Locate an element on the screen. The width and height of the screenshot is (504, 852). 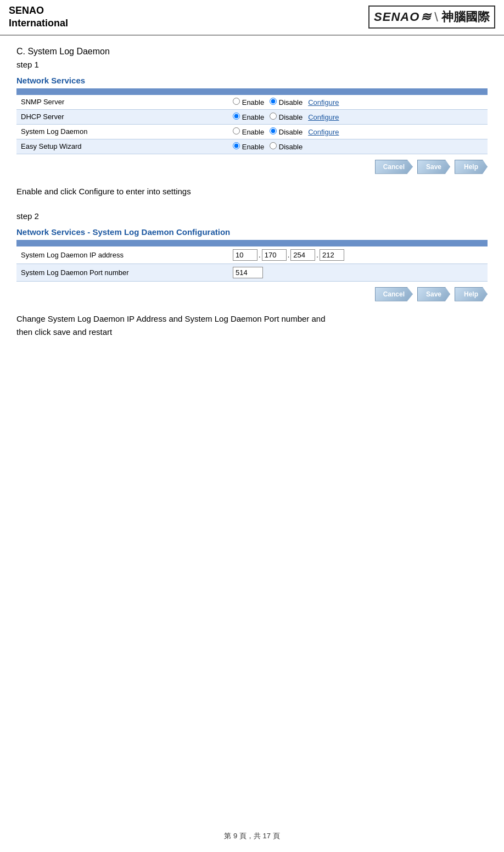
service-name: System Log Daemon is located at coordinates (122, 132).